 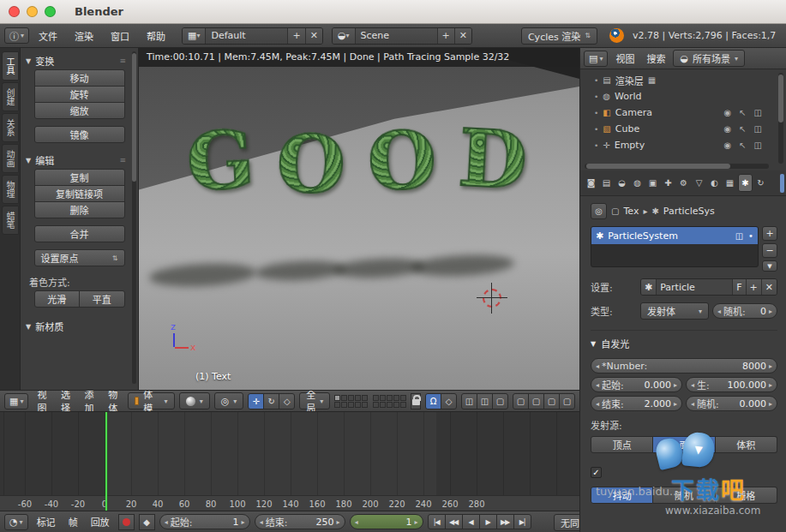 What do you see at coordinates (16, 401) in the screenshot?
I see `editor-type-button: ▦ ▾` at bounding box center [16, 401].